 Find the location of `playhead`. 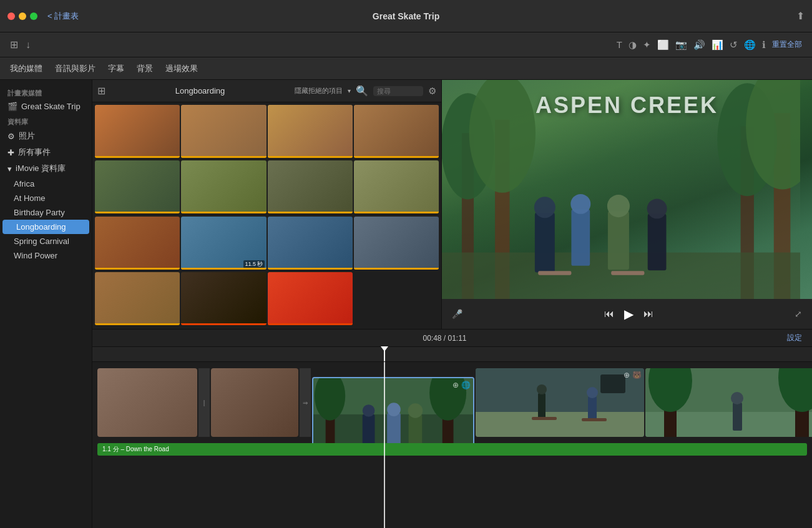

playhead is located at coordinates (384, 354).